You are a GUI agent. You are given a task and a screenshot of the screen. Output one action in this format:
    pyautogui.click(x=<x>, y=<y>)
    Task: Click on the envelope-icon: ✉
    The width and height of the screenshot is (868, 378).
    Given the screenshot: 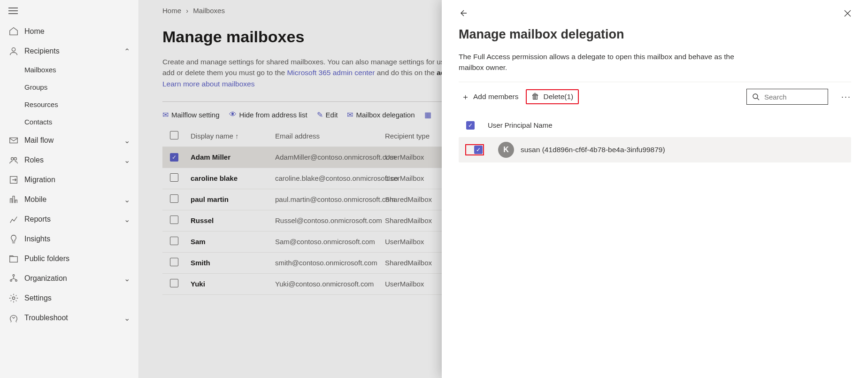 What is the action you would take?
    pyautogui.click(x=350, y=115)
    